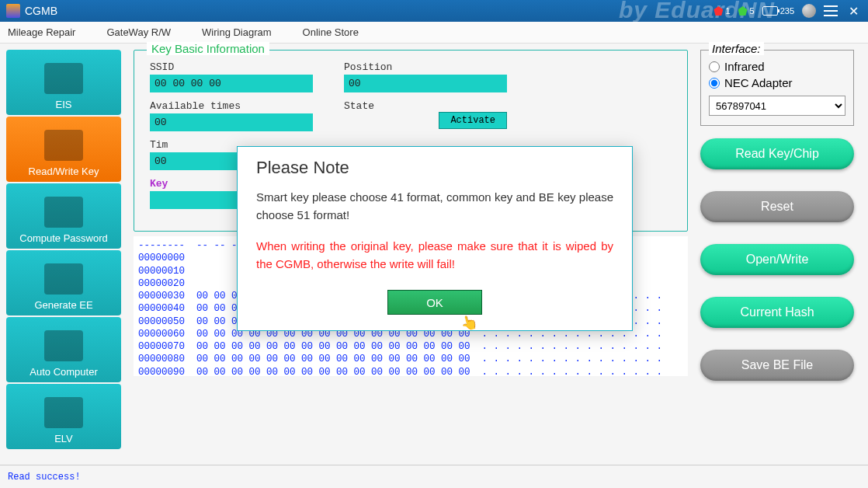  What do you see at coordinates (208, 48) in the screenshot?
I see `group-legend: Key Basic Information` at bounding box center [208, 48].